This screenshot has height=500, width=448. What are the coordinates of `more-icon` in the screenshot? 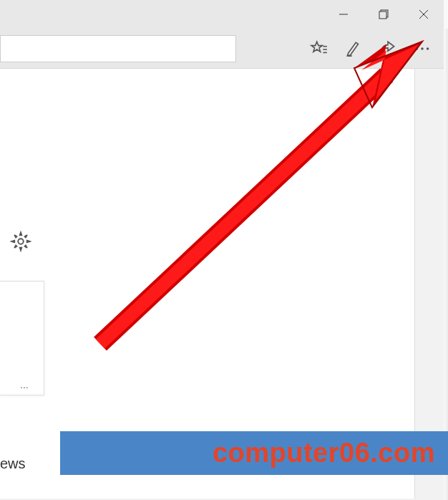 It's located at (422, 49).